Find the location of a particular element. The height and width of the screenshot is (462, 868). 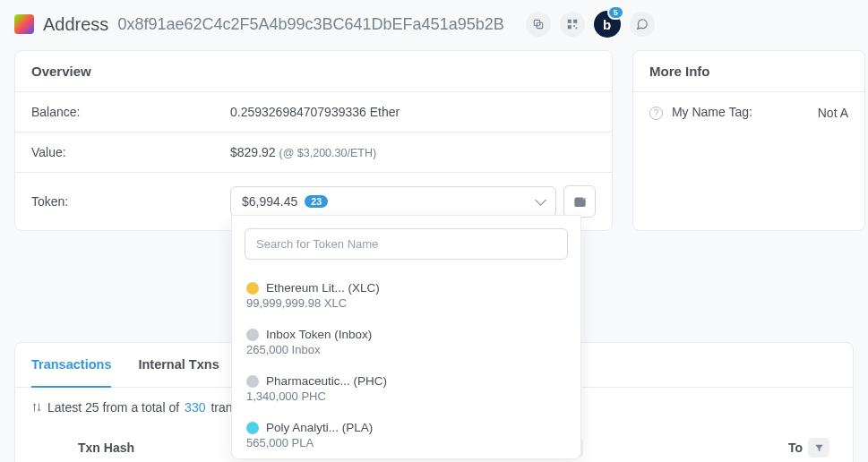

wallet-button is located at coordinates (580, 201).